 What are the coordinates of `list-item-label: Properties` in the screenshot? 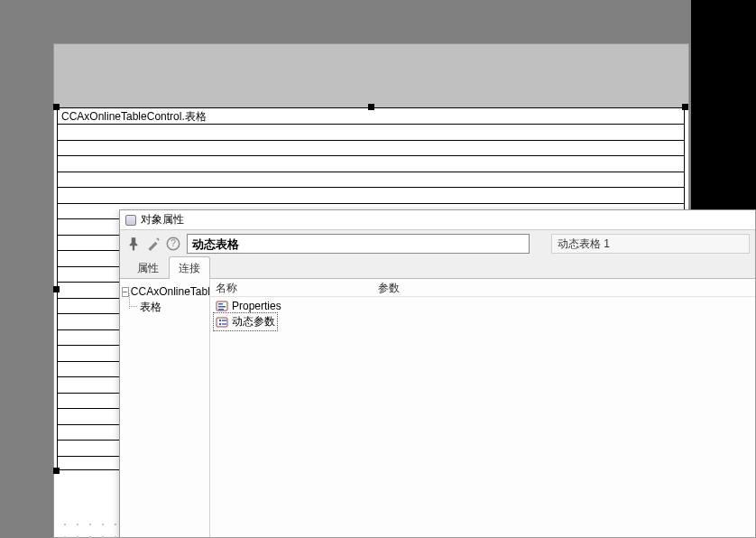 It's located at (256, 306).